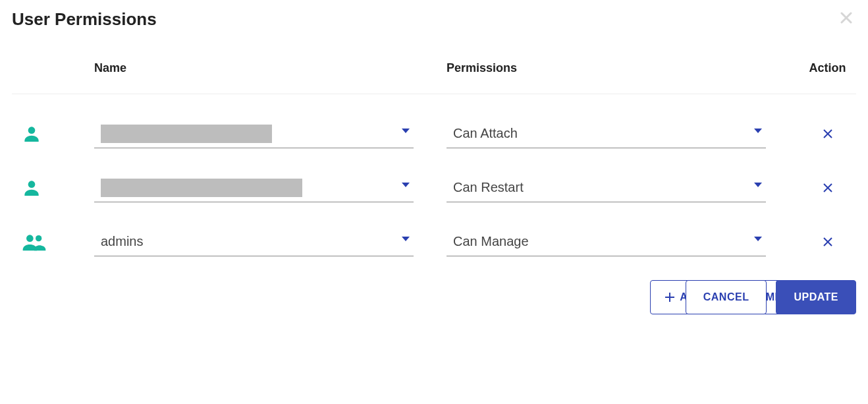  I want to click on permission-cell: Can Restart, so click(623, 188).